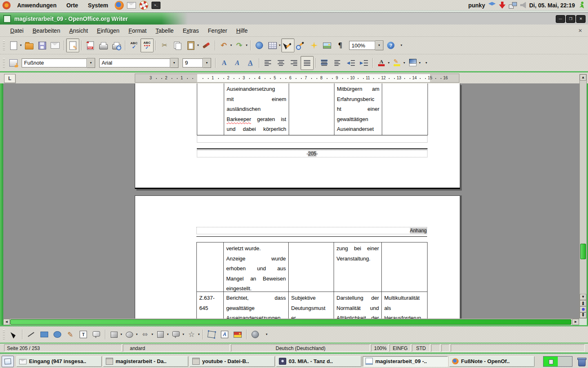 This screenshot has width=588, height=368. I want to click on underline-button: A, so click(250, 63).